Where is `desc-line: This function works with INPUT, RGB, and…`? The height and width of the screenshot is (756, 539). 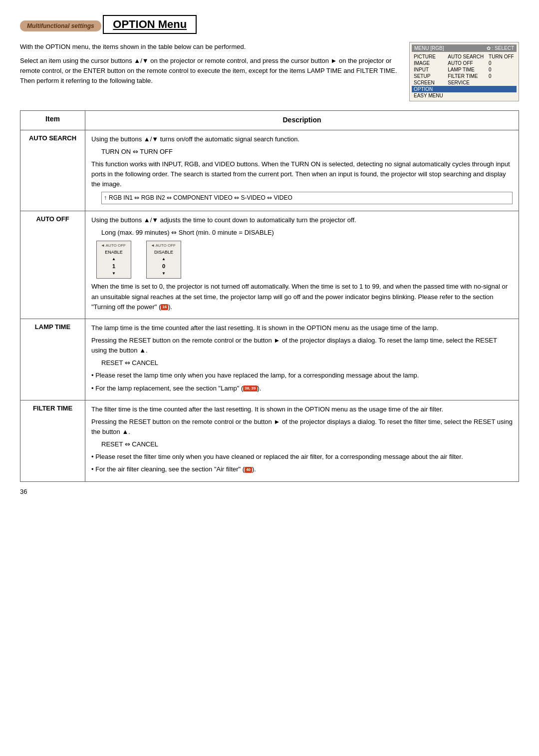 desc-line: This function works with INPUT, RGB, and… is located at coordinates (302, 174).